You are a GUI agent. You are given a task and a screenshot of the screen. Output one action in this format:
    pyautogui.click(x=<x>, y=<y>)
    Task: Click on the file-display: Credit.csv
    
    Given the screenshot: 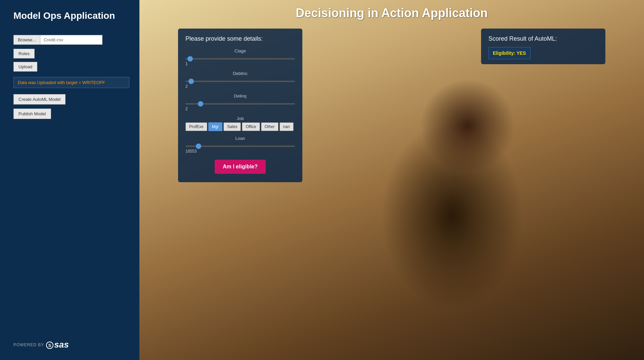 What is the action you would take?
    pyautogui.click(x=71, y=40)
    